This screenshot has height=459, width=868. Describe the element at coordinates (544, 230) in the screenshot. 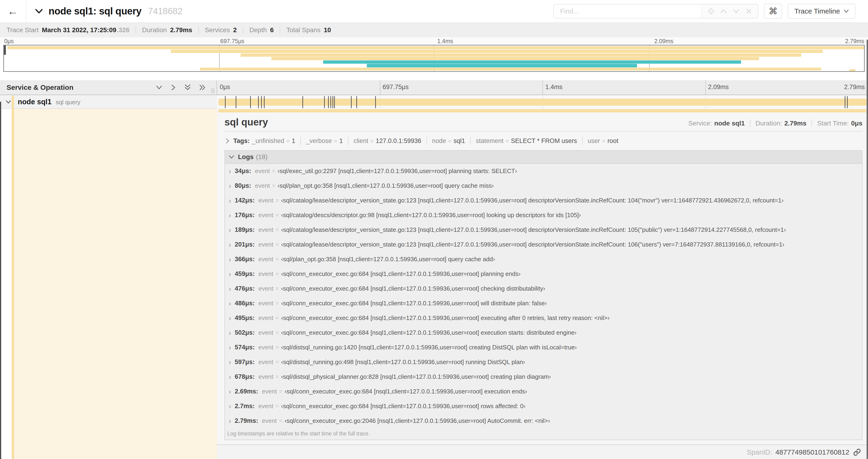

I see `log-row: ›189μs:event=‹sql/catalog/lease/descript…` at that location.